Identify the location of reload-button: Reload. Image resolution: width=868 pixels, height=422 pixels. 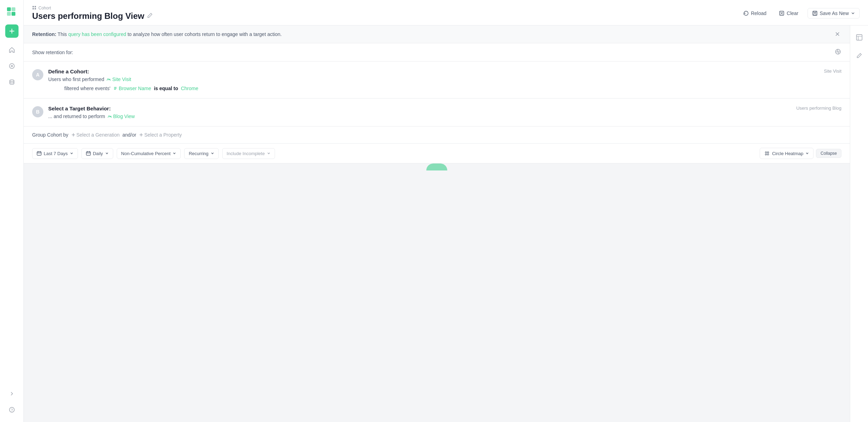
(755, 13).